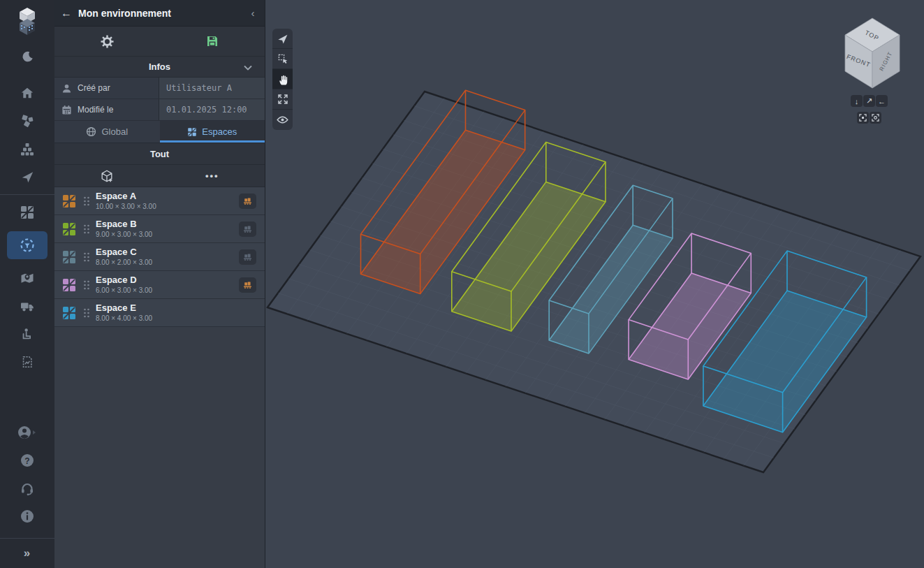 Image resolution: width=924 pixels, height=568 pixels. I want to click on created-by-value: Utilisateur A, so click(212, 88).